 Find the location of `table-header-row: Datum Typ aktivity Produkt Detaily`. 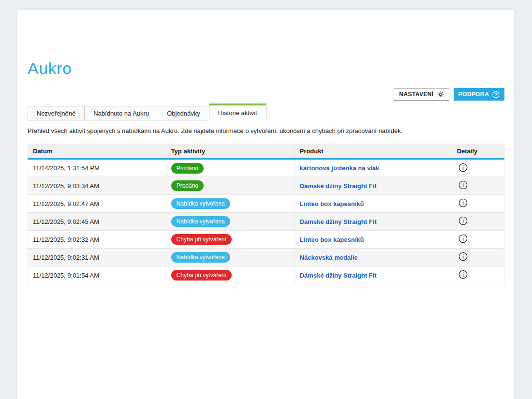

table-header-row: Datum Typ aktivity Produkt Detaily is located at coordinates (266, 152).